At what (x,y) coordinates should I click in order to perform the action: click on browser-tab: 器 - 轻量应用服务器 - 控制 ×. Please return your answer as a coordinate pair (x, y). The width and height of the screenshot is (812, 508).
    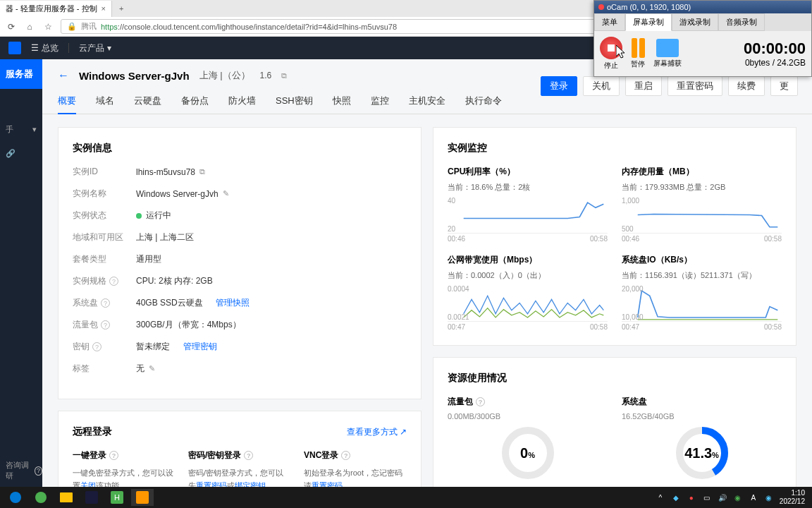
    Looking at the image, I should click on (56, 8).